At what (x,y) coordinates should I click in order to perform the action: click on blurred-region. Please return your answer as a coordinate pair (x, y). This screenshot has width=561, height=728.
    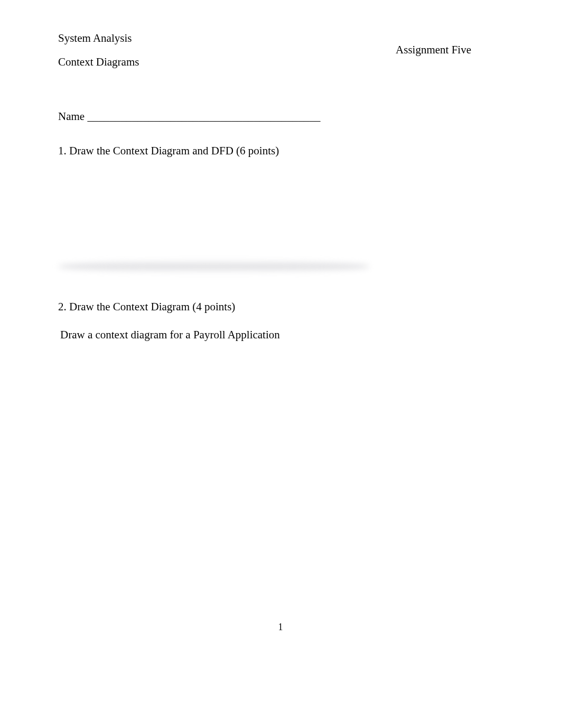
    Looking at the image, I should click on (280, 269).